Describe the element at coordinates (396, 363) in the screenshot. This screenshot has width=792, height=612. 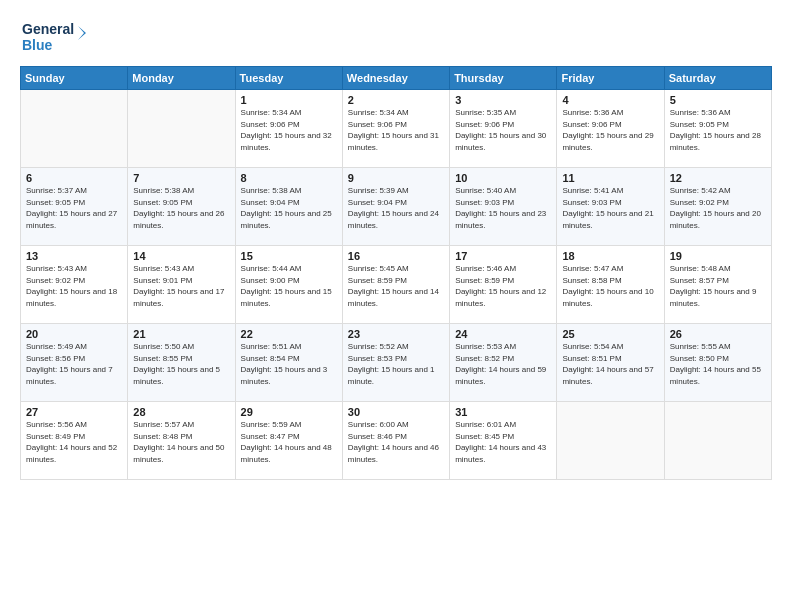
I see `calendar-week-row: 20Sunrise: 5:49 AM Sunset: 8:56 PM Dayli…` at that location.